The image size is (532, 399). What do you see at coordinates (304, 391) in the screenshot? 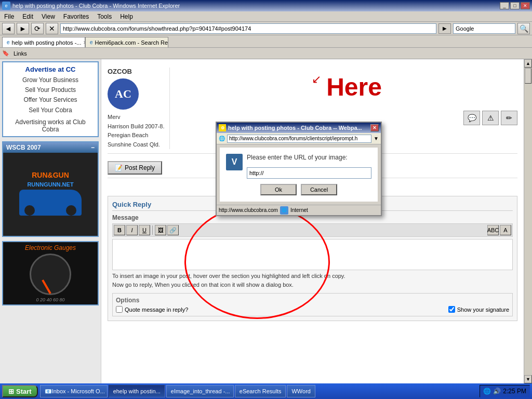
I see `taskbar-label-4: Word` at bounding box center [304, 391].